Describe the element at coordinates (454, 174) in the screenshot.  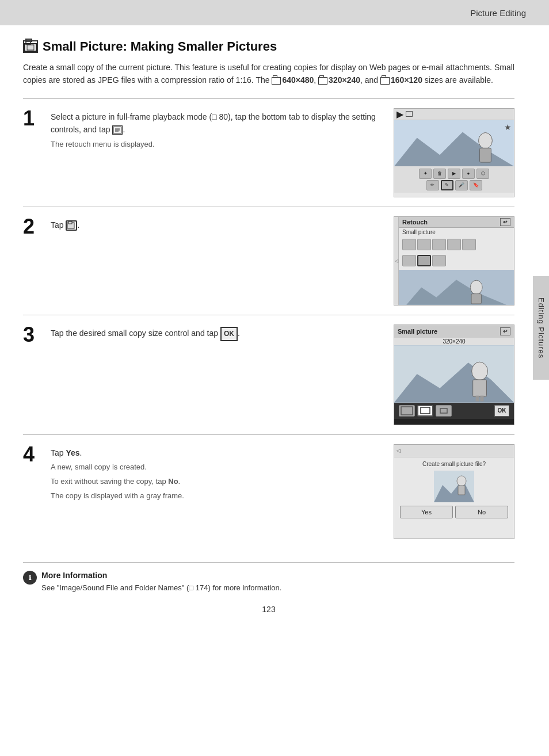
I see `ctrl-row-1: ✦ 🗑 ▶ ● ⬡` at that location.